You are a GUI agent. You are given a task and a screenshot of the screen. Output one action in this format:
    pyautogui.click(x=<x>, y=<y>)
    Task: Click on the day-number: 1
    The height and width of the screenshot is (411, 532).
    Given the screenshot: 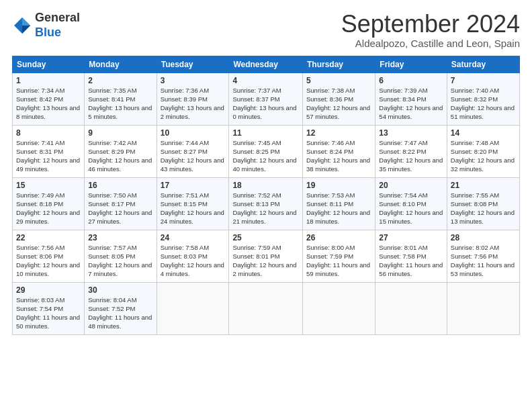 What is the action you would take?
    pyautogui.click(x=48, y=81)
    